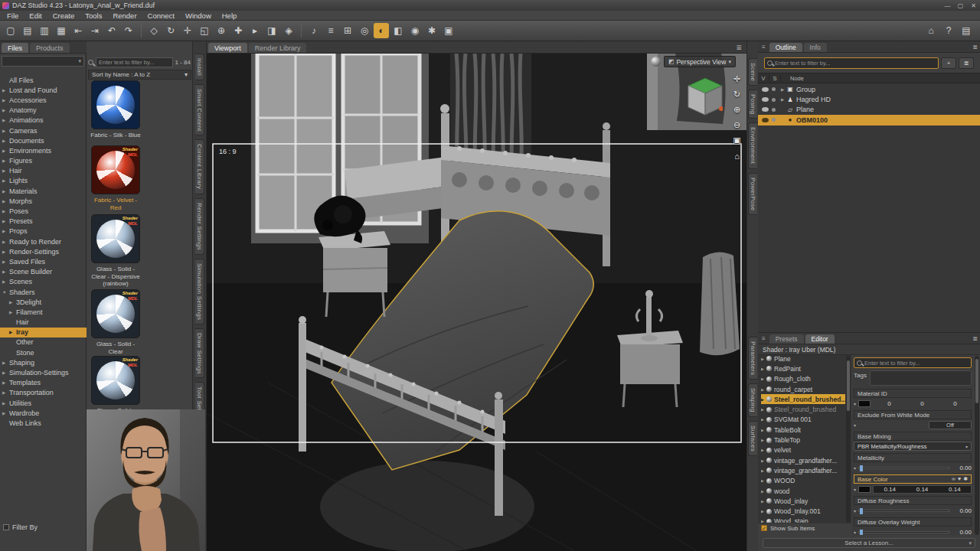 This screenshot has height=551, width=980. Describe the element at coordinates (950, 425) in the screenshot. I see `exclude-white-mode-toggle: Off` at that location.